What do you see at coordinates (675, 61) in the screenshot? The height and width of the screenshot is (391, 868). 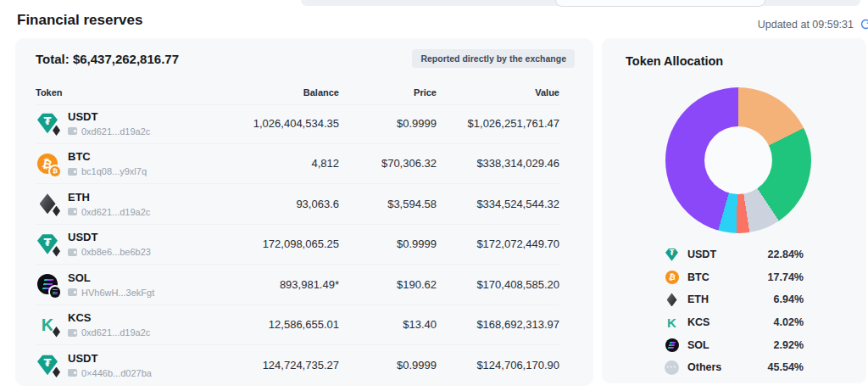 I see `allocation-title: Token Allocation` at bounding box center [675, 61].